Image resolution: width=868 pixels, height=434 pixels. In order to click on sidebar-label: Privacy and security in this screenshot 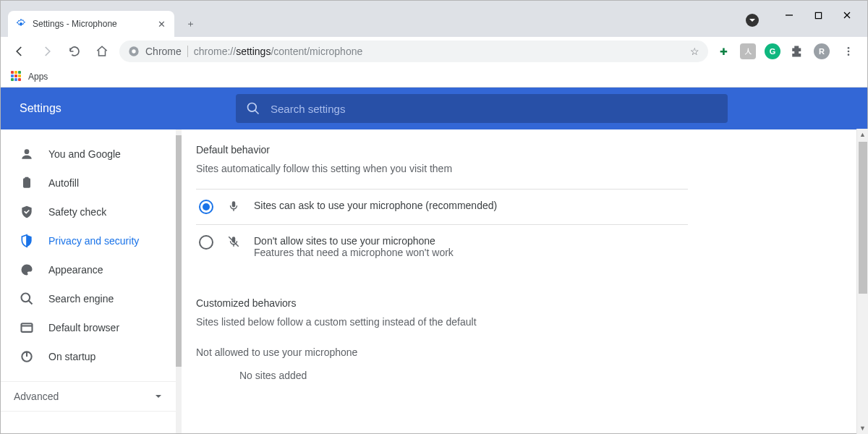, I will do `click(94, 241)`.